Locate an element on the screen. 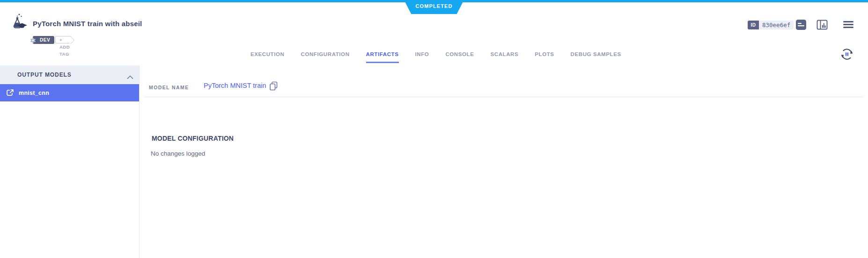 The image size is (868, 258). open-model-icon is located at coordinates (10, 93).